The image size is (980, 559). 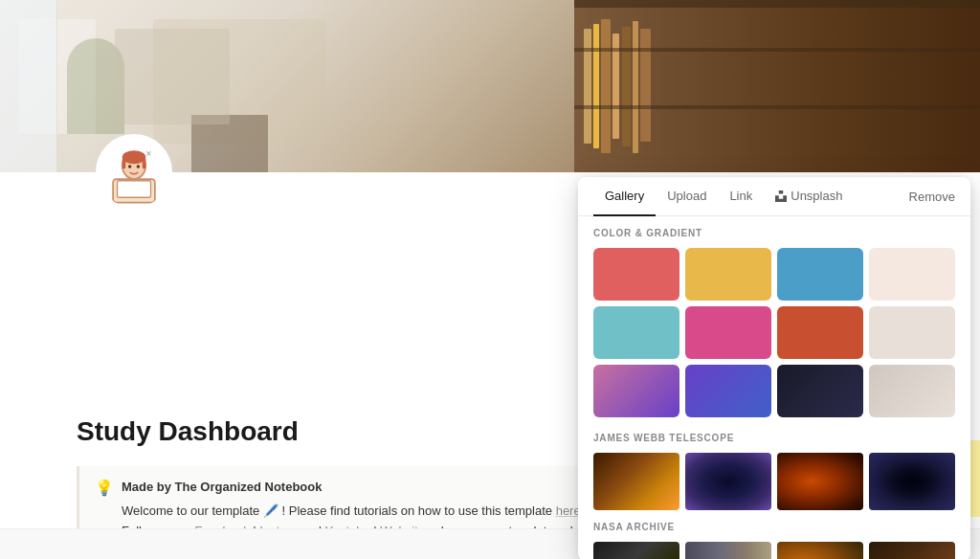 What do you see at coordinates (728, 391) in the screenshot?
I see `color-swatch-gradient-blue-purple` at bounding box center [728, 391].